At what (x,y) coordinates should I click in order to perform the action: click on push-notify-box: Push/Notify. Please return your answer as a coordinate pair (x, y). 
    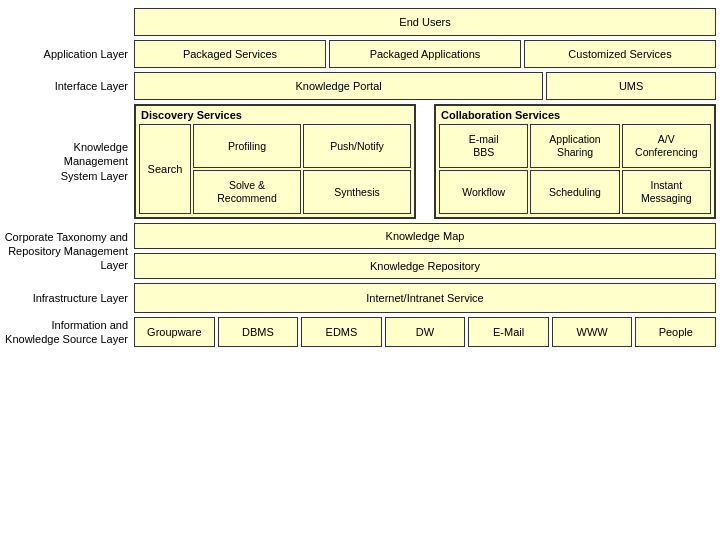
    Looking at the image, I should click on (357, 146).